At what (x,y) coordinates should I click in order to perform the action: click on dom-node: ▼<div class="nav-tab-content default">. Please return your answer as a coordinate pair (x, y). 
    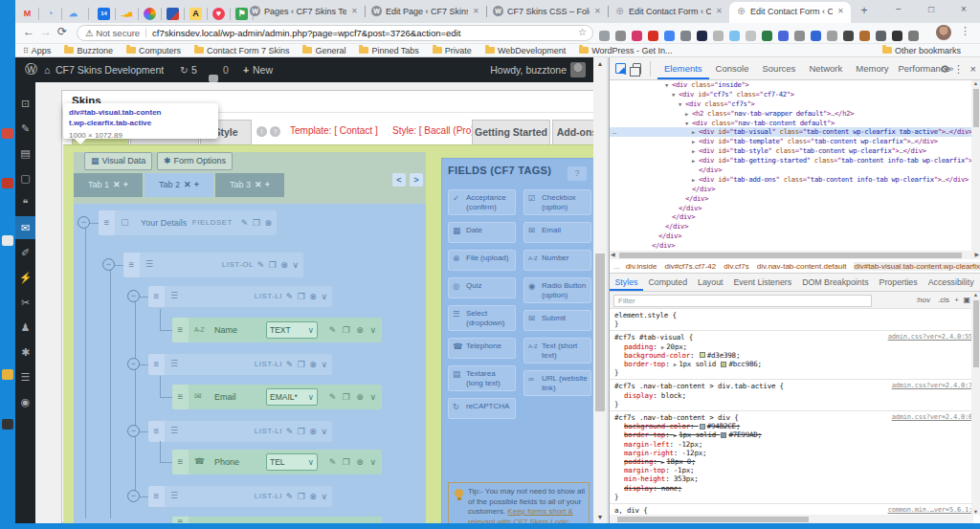
    Looking at the image, I should click on (794, 123).